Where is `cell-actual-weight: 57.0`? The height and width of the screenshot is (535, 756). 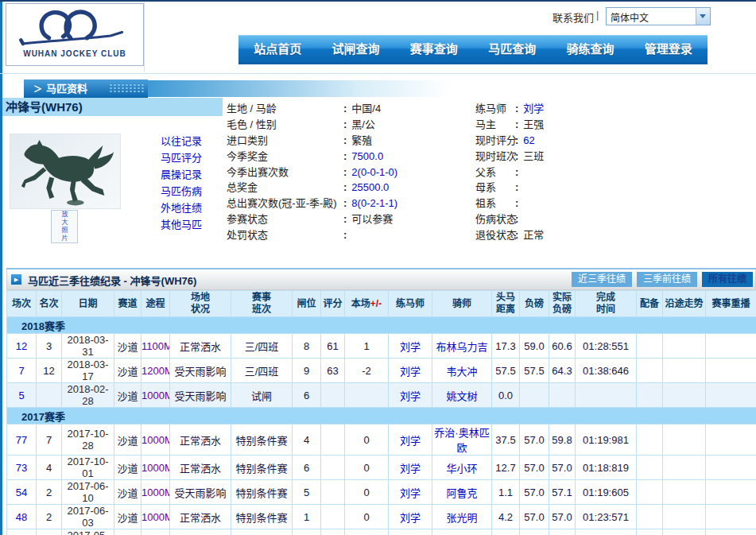
cell-actual-weight: 57.0 is located at coordinates (563, 517).